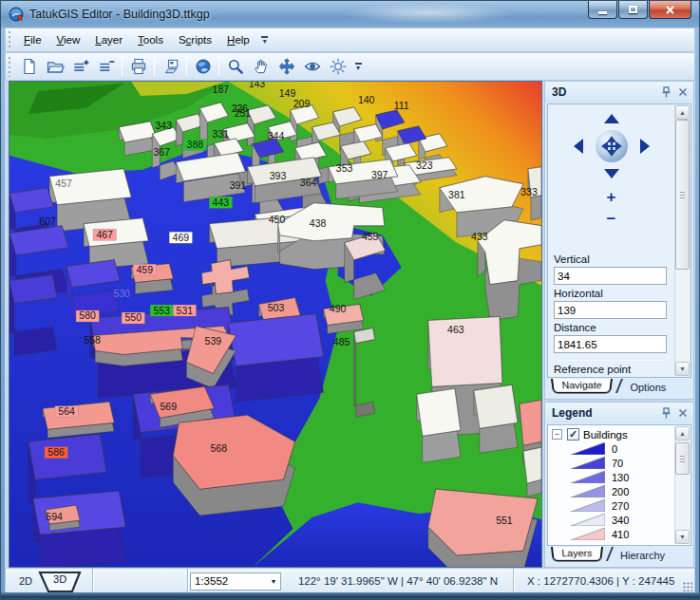 The width and height of the screenshot is (700, 600). What do you see at coordinates (642, 554) in the screenshot?
I see `tab-hierarchy: Hierarchy` at bounding box center [642, 554].